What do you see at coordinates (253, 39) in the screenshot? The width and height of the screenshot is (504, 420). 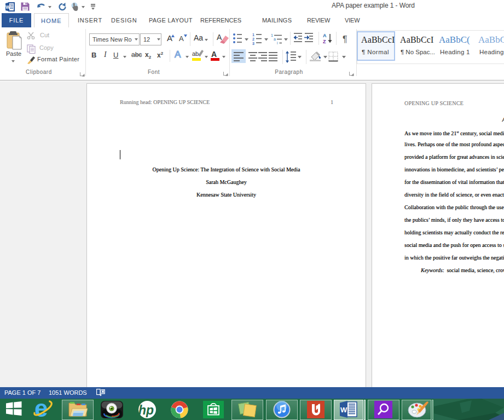 I see `svg-text: 2` at bounding box center [253, 39].